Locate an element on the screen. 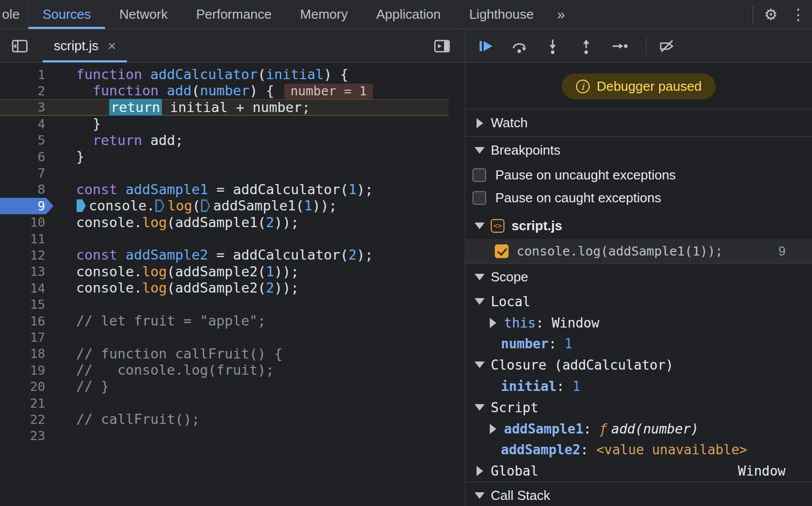 The height and width of the screenshot is (506, 812). breakpoint-checkbox is located at coordinates (501, 251).